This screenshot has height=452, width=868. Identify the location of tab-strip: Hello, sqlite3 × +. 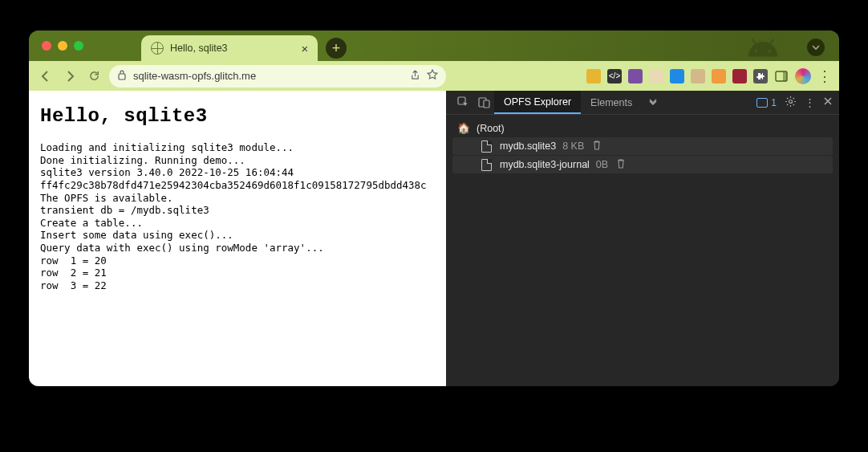
(434, 46).